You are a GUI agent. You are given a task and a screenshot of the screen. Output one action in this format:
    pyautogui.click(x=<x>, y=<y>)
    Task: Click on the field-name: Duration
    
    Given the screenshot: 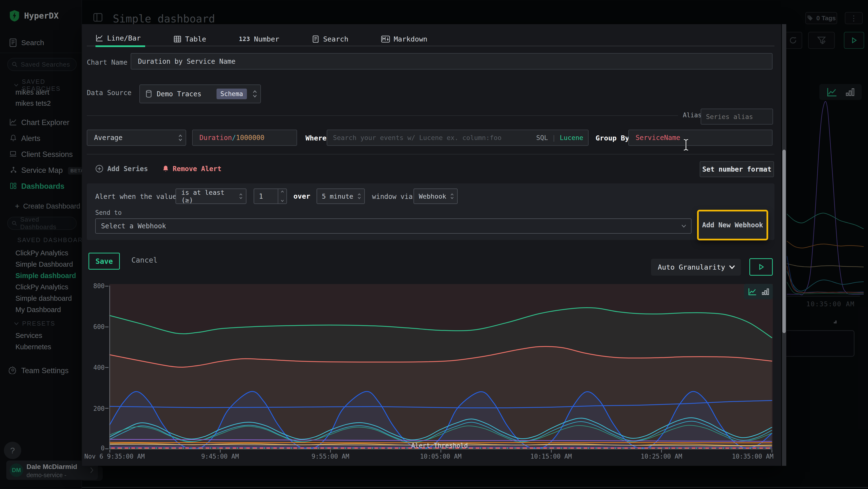 What is the action you would take?
    pyautogui.click(x=216, y=138)
    